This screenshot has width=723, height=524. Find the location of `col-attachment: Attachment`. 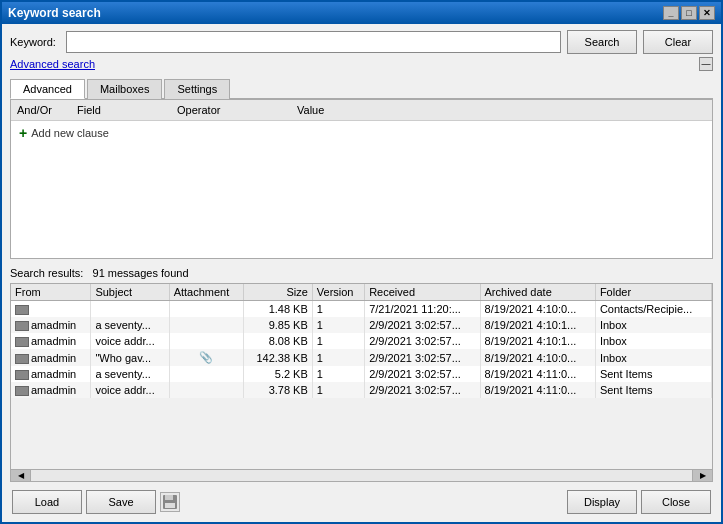

col-attachment: Attachment is located at coordinates (206, 292).